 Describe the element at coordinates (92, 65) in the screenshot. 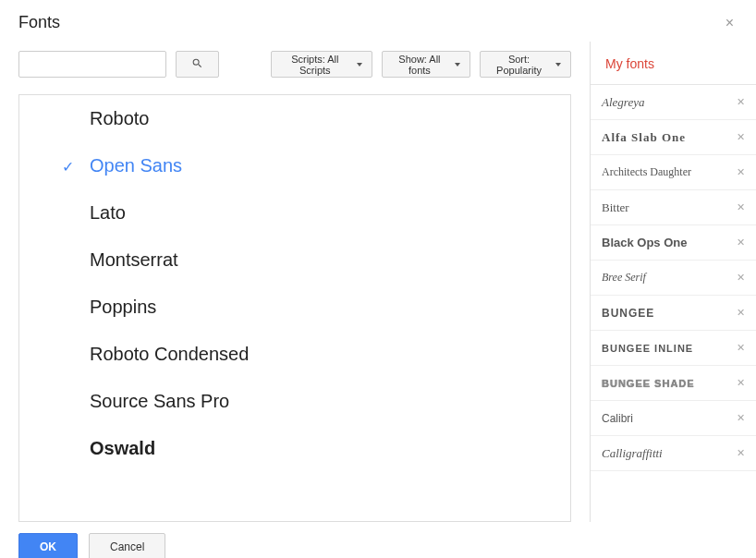

I see `font-search-input` at that location.